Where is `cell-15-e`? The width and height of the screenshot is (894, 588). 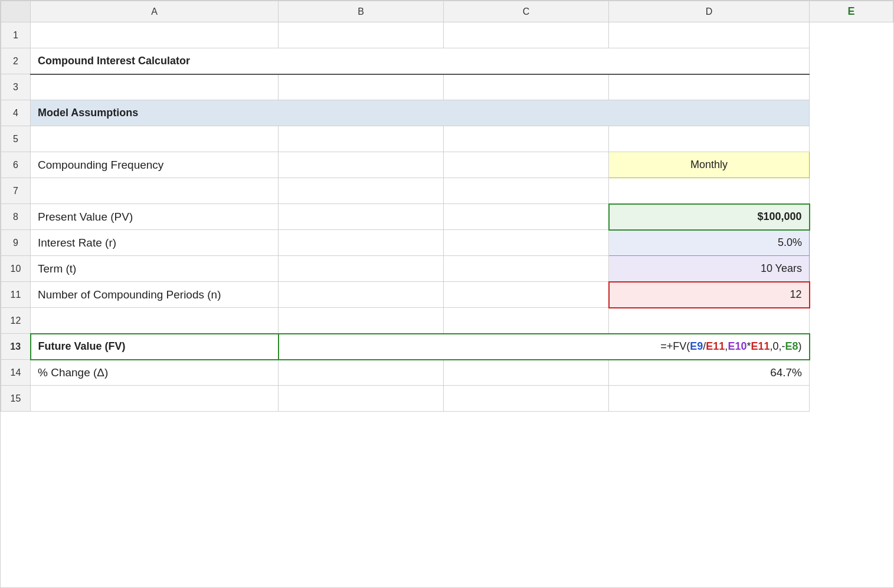
cell-15-e is located at coordinates (709, 399).